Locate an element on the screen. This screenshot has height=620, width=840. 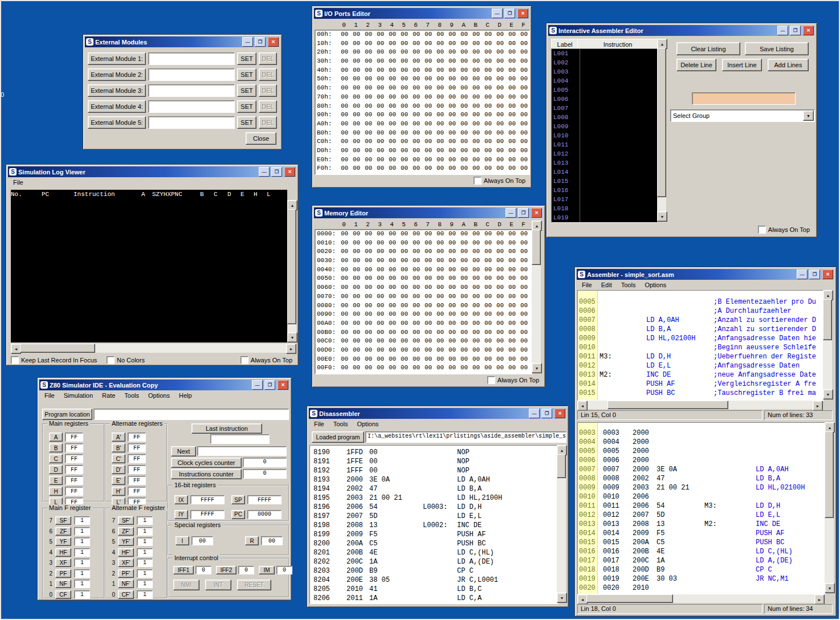
titlebar: SInteractive Assembler Editor—❐✕ is located at coordinates (682, 31).